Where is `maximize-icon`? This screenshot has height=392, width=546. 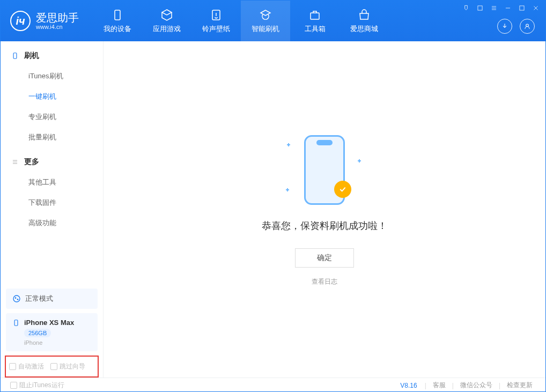
maximize-icon is located at coordinates (522, 8).